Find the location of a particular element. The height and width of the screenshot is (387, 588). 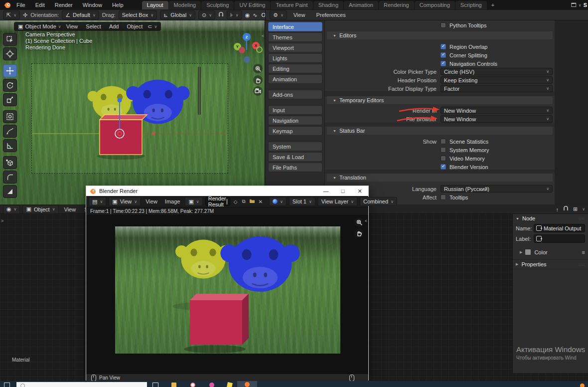

tool-rounded-corner is located at coordinates (10, 177).